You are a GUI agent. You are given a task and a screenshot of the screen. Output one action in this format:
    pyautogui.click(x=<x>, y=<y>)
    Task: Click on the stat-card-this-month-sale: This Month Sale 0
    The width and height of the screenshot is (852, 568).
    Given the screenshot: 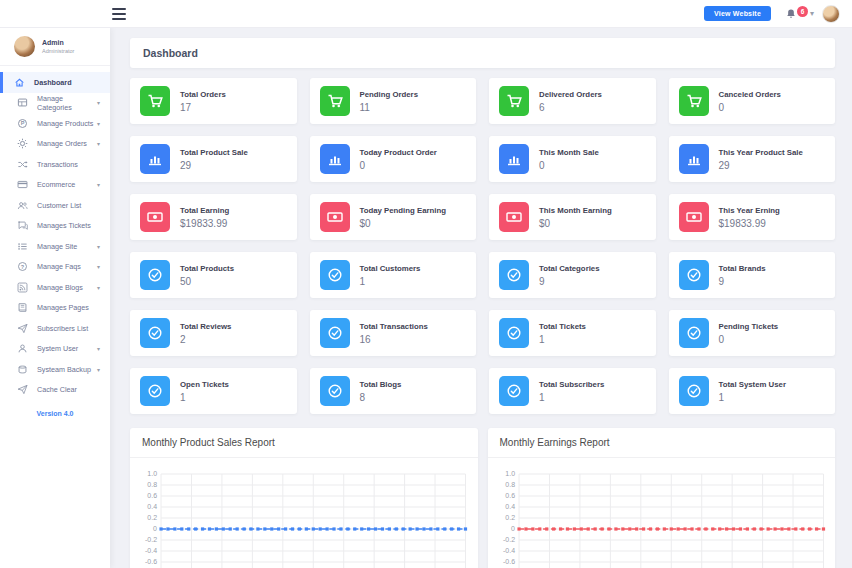 What is the action you would take?
    pyautogui.click(x=572, y=159)
    